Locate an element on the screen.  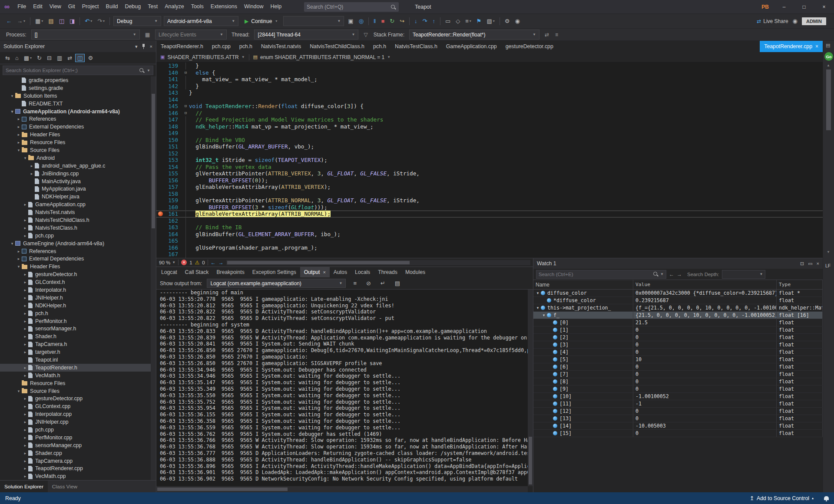
editor-tab-teapotrenderer.cpp: TeapotRenderer.cpp× is located at coordinates (791, 46).